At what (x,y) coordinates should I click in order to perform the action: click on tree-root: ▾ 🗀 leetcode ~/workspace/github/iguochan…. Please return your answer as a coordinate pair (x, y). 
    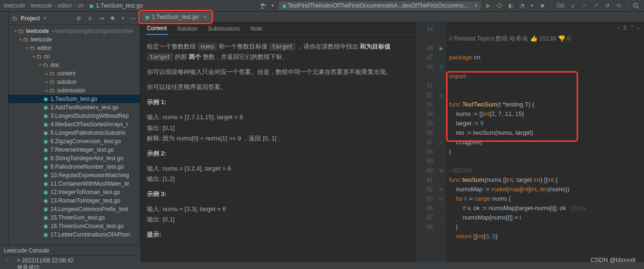
    Looking at the image, I should click on (74, 31).